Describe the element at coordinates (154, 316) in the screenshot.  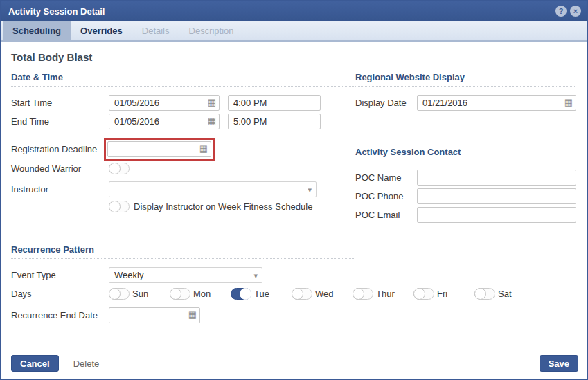
I see `recurrence-end-input` at that location.